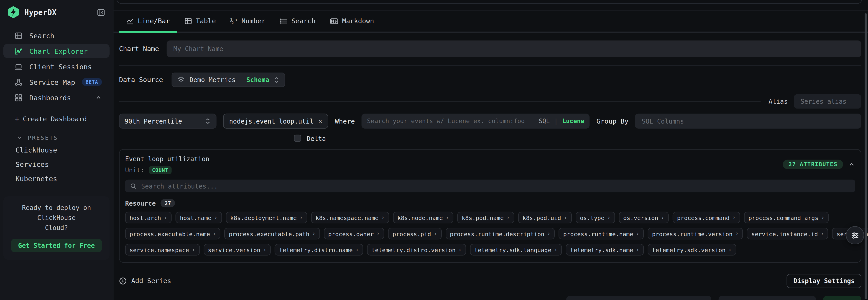 The image size is (868, 300). What do you see at coordinates (486, 218) in the screenshot?
I see `attribute-chip: k8s.pod.name›` at bounding box center [486, 218].